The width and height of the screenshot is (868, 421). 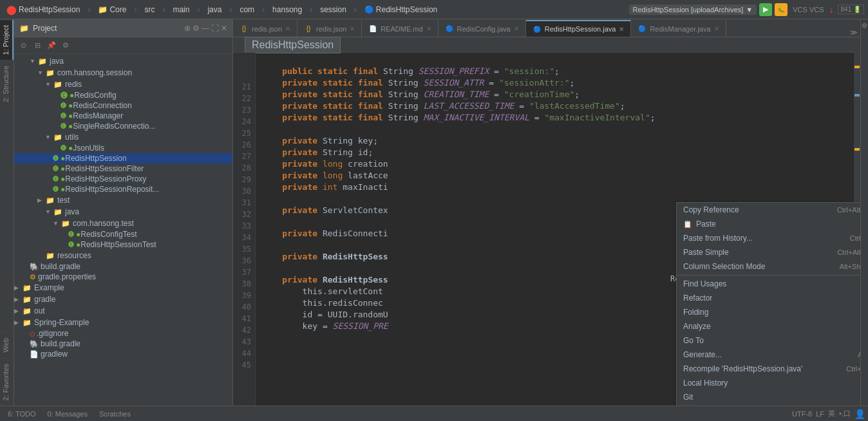 I want to click on bottom-tab-scratches: Scratches, so click(x=115, y=414).